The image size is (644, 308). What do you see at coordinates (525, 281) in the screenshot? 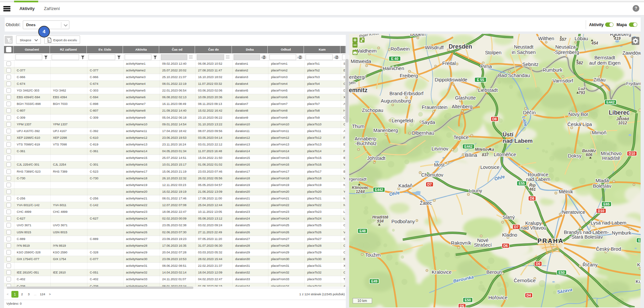
I see `svg-text: Černošice` at bounding box center [525, 281].